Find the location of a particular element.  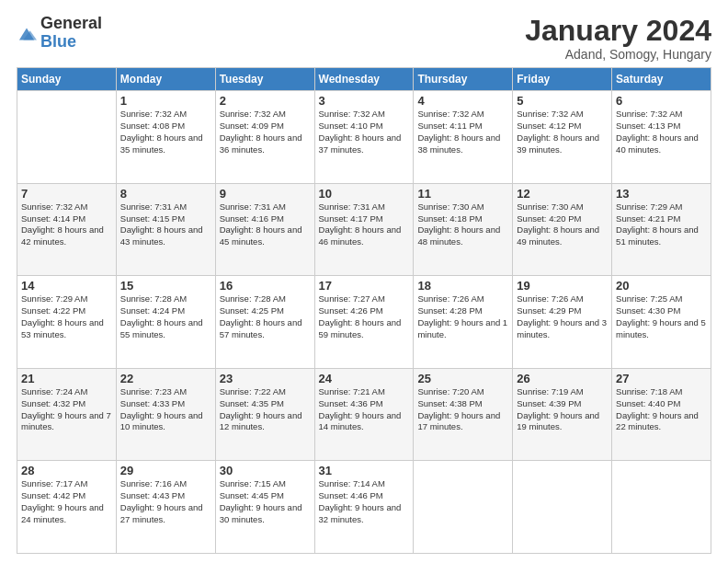

day-info: Sunrise: 7:27 AMSunset: 4:26 PMDaylight:… is located at coordinates (364, 316).